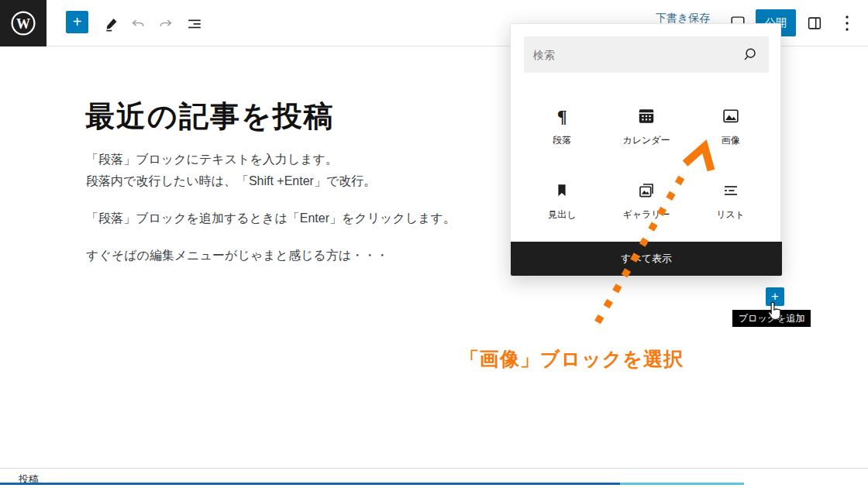  Describe the element at coordinates (562, 215) in the screenshot. I see `block-label: 見出し` at that location.